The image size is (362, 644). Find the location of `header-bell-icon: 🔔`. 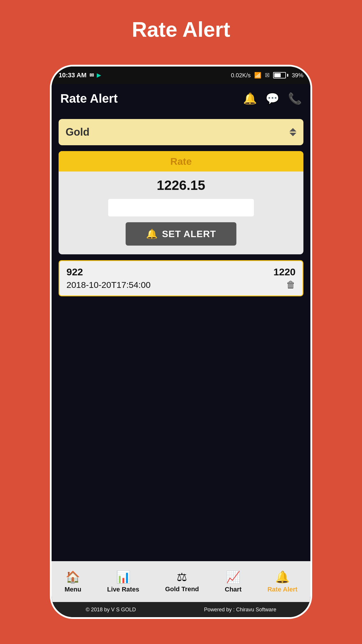

header-bell-icon: 🔔 is located at coordinates (250, 99).